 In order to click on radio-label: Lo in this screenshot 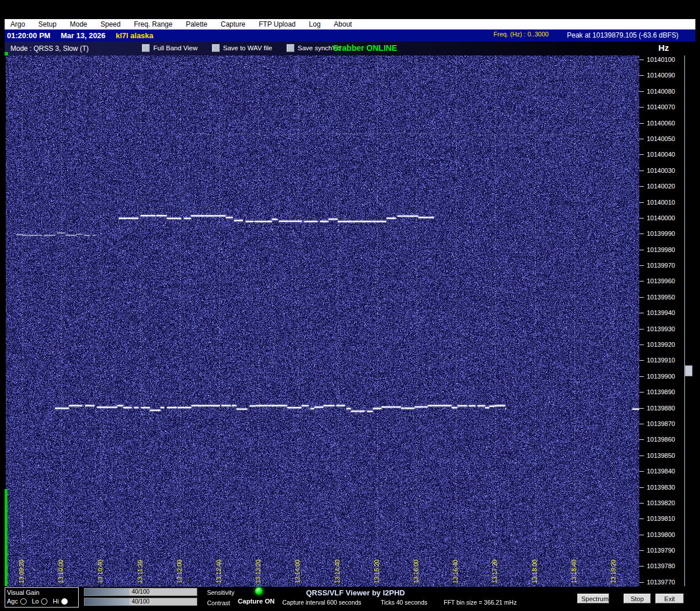, I will do `click(35, 601)`.